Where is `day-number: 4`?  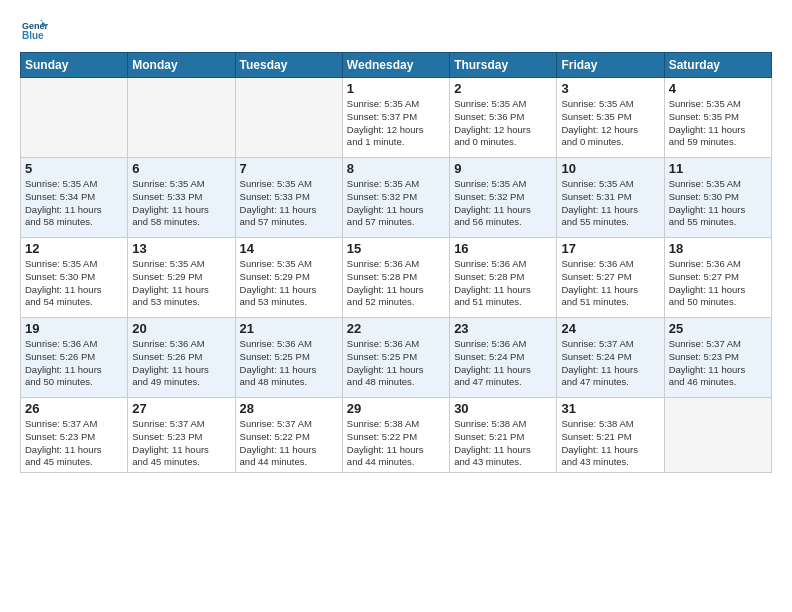
day-number: 4 is located at coordinates (718, 88).